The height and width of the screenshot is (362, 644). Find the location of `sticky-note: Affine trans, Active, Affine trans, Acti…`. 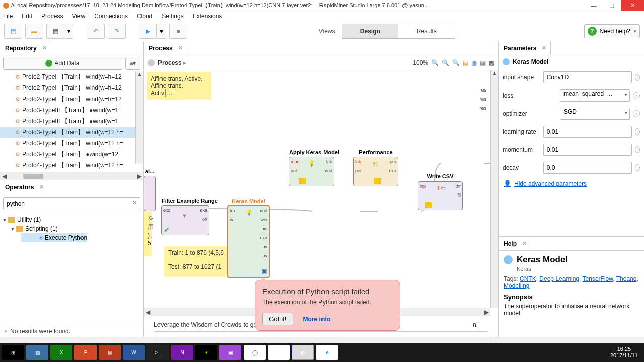

sticky-note: Affine trans, Active, Affine trans, Acti… is located at coordinates (179, 86).